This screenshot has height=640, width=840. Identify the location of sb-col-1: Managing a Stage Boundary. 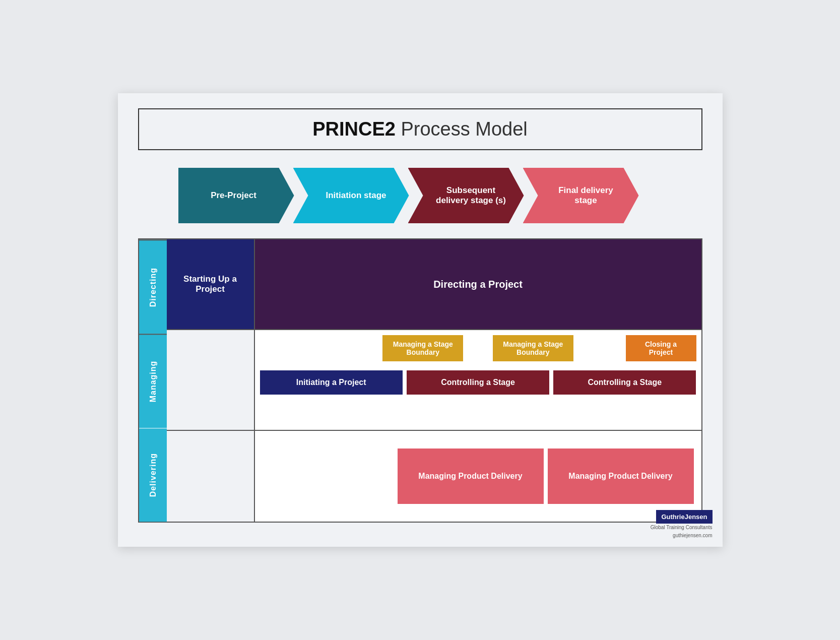
(423, 348).